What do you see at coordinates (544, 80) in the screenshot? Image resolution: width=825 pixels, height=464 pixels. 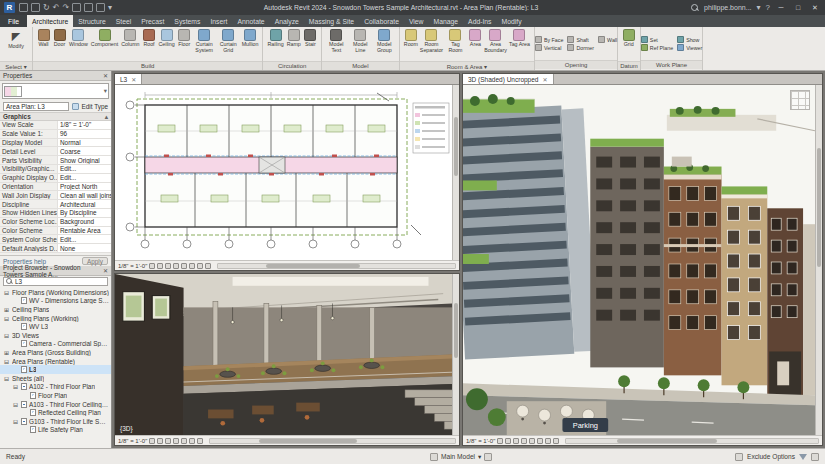 I see `view-tab-close-icon: ✕` at bounding box center [544, 80].